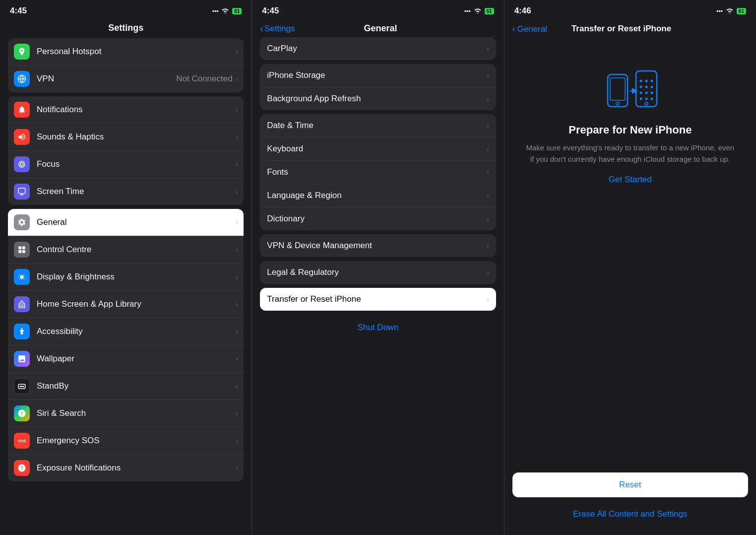  I want to click on settings-item-siri: Siri & Search ›, so click(126, 414).